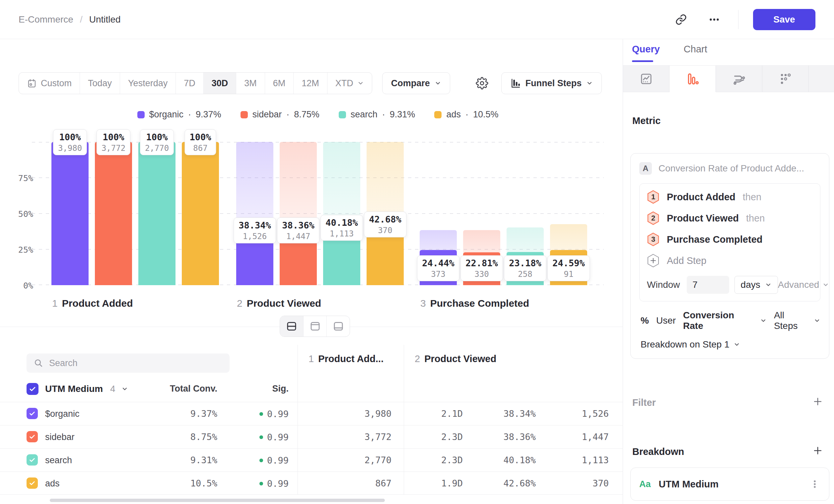 This screenshot has width=834, height=504. Describe the element at coordinates (646, 168) in the screenshot. I see `metric-letter-badge: A` at that location.